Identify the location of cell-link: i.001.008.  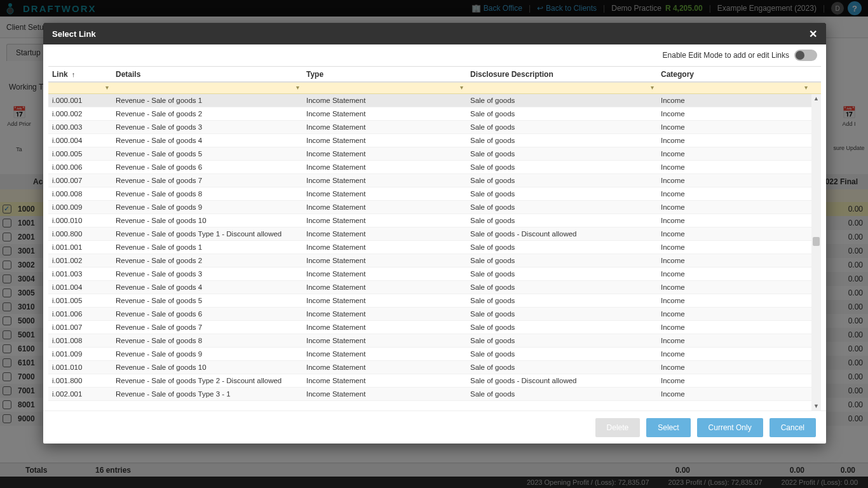
(80, 341).